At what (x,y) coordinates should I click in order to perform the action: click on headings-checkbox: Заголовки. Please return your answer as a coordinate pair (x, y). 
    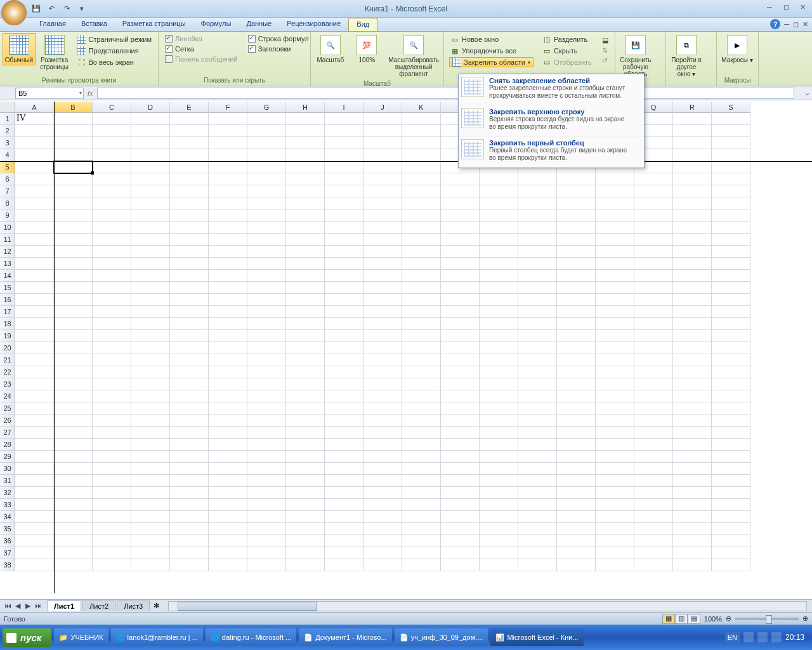
    Looking at the image, I should click on (278, 49).